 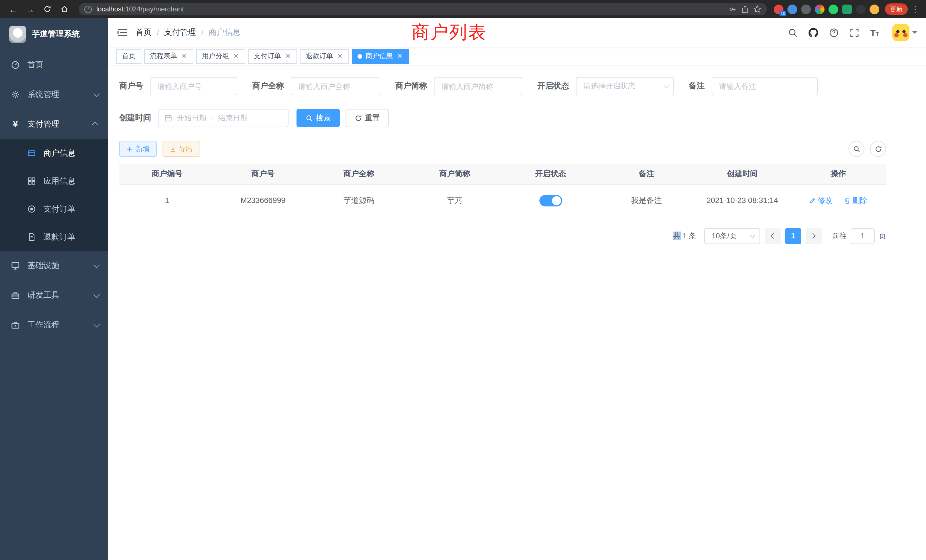 I want to click on profile-avatar-icon, so click(x=875, y=9).